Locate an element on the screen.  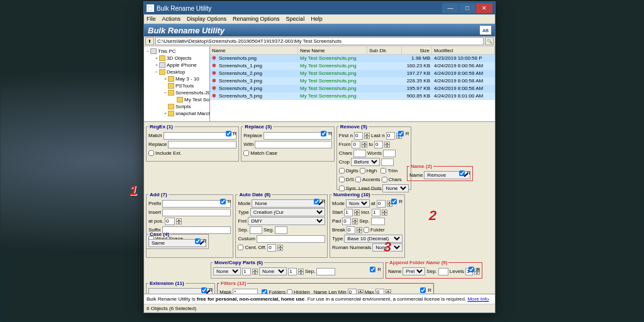
col-newname: New Name is located at coordinates (333, 50).